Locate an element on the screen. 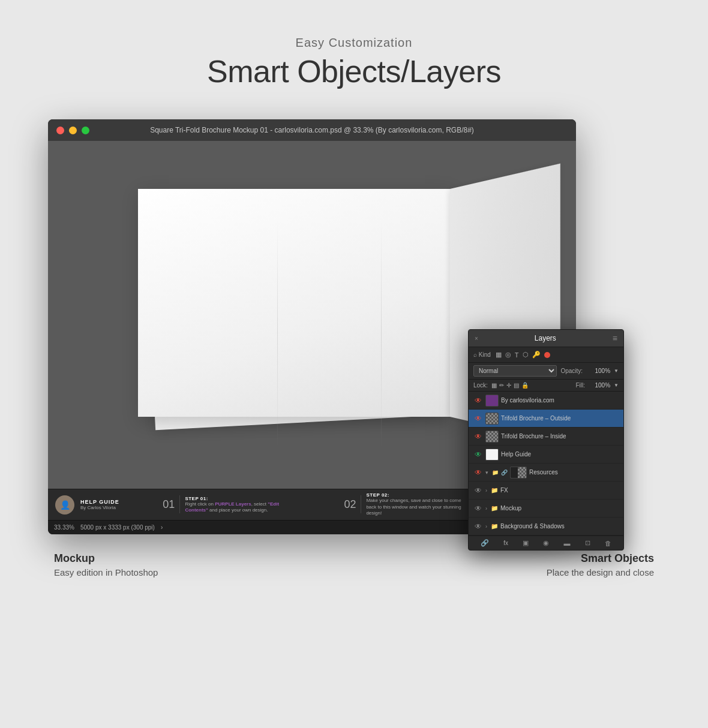  group-arrow-icon: ▾ is located at coordinates (487, 473).